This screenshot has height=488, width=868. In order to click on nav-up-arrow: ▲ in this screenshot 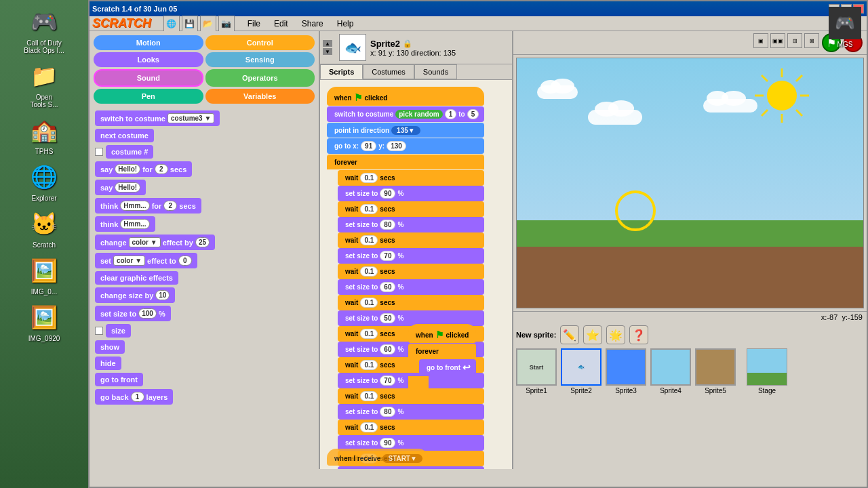, I will do `click(328, 43)`.